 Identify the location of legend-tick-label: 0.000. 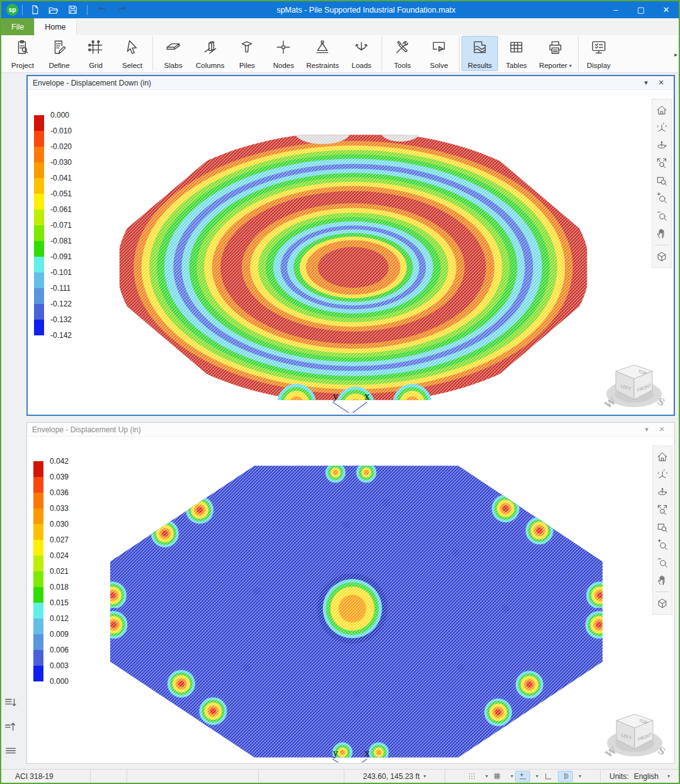
(60, 115).